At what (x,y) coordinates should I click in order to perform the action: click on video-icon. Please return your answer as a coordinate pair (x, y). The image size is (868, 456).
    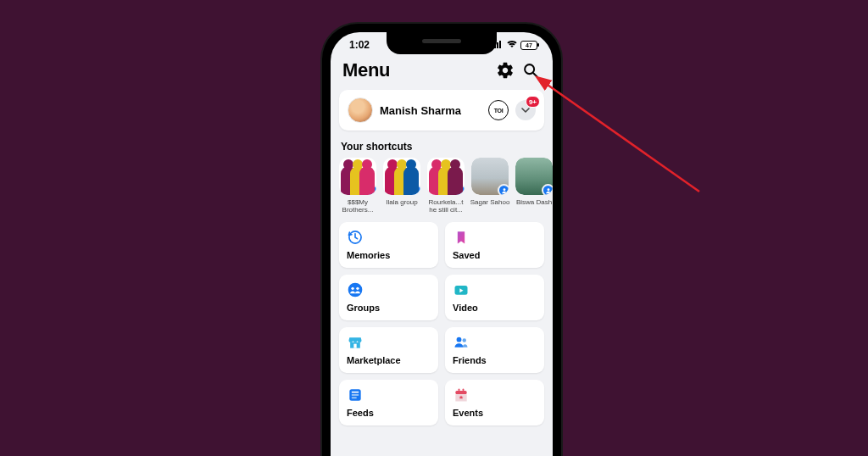
    Looking at the image, I should click on (461, 290).